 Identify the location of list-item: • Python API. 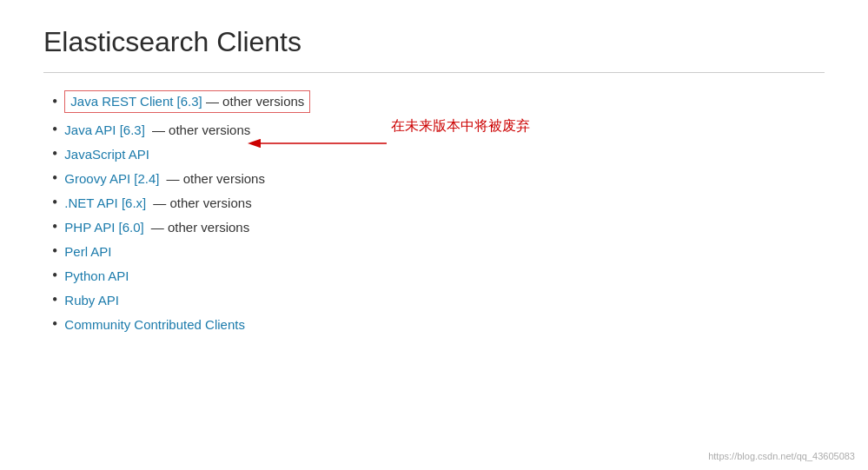
(438, 275).